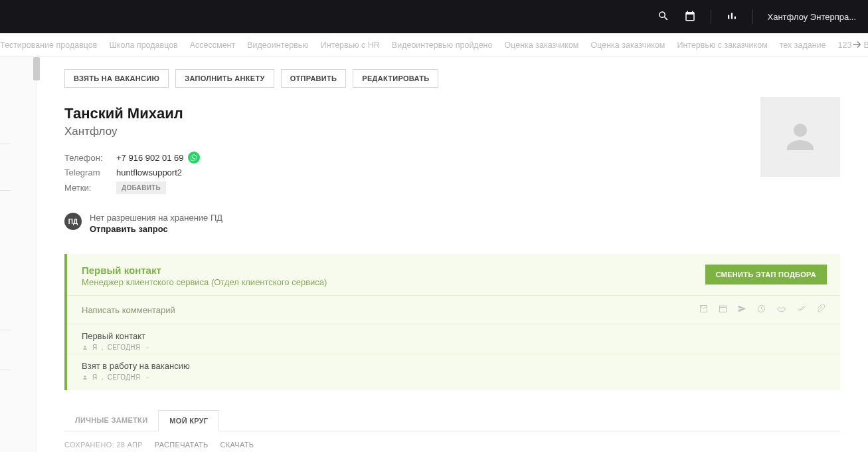  I want to click on stage-item: 123, so click(845, 45).